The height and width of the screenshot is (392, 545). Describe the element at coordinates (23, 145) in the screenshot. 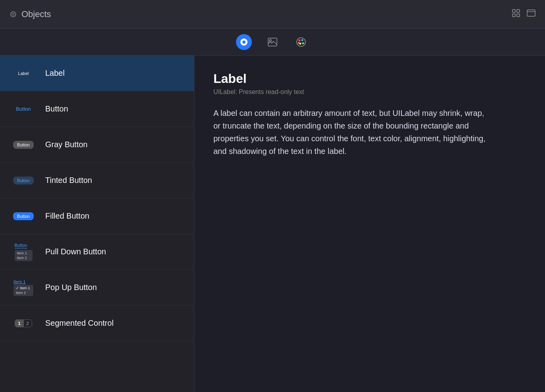

I see `gray-button-icon-preview: Button` at that location.